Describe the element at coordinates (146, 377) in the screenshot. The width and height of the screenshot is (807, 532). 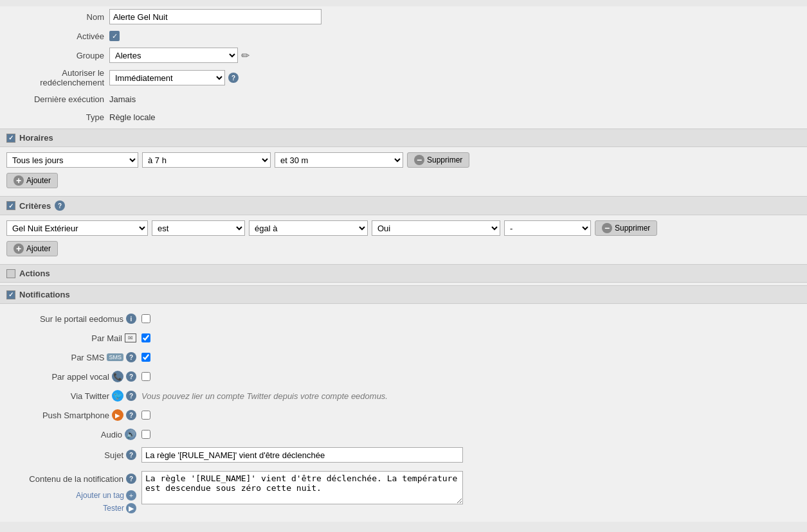
I see `vocal-checkbox` at that location.